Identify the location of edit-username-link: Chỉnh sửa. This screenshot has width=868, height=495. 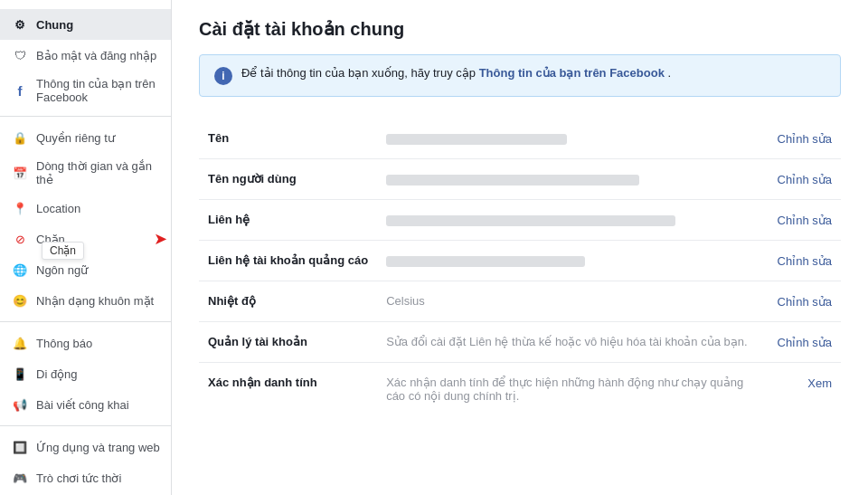
(805, 179).